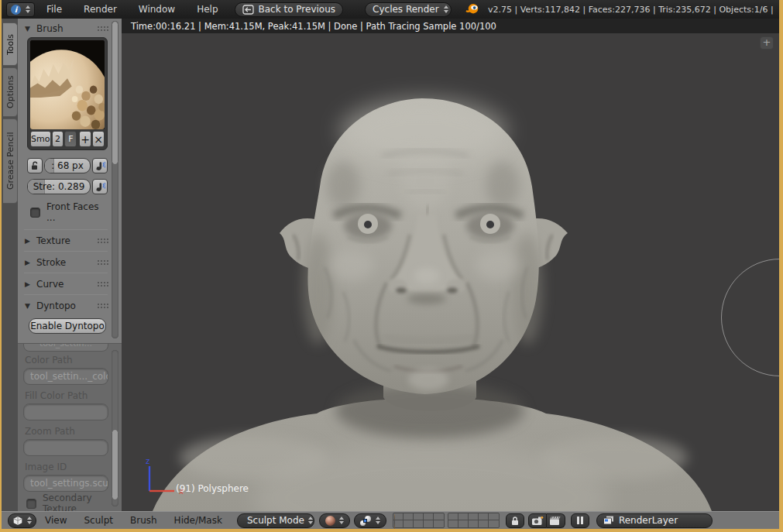 The image size is (783, 532). Describe the element at coordinates (537, 520) in the screenshot. I see `opengl-render-image-button` at that location.